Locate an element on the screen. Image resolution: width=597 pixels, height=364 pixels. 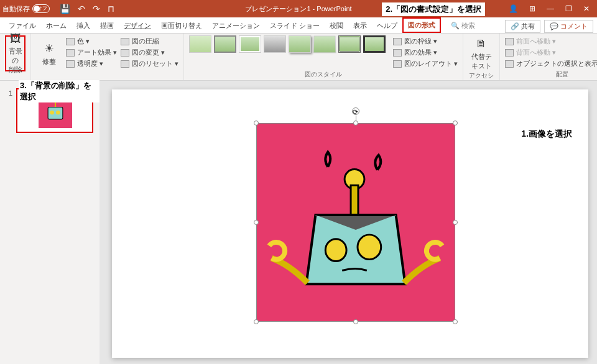
slide-number: 1 is located at coordinates (11, 93).